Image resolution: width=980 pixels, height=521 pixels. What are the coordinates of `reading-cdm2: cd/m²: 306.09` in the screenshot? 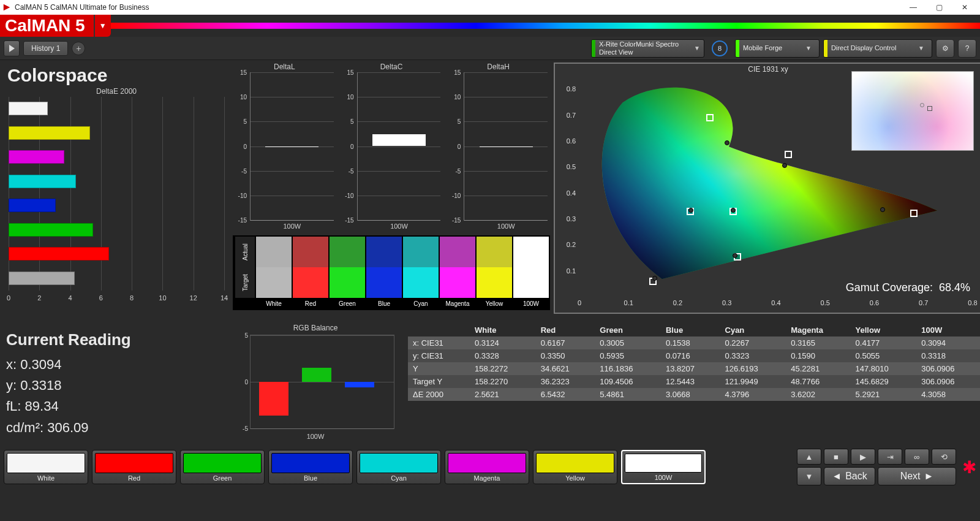 It's located at (116, 428).